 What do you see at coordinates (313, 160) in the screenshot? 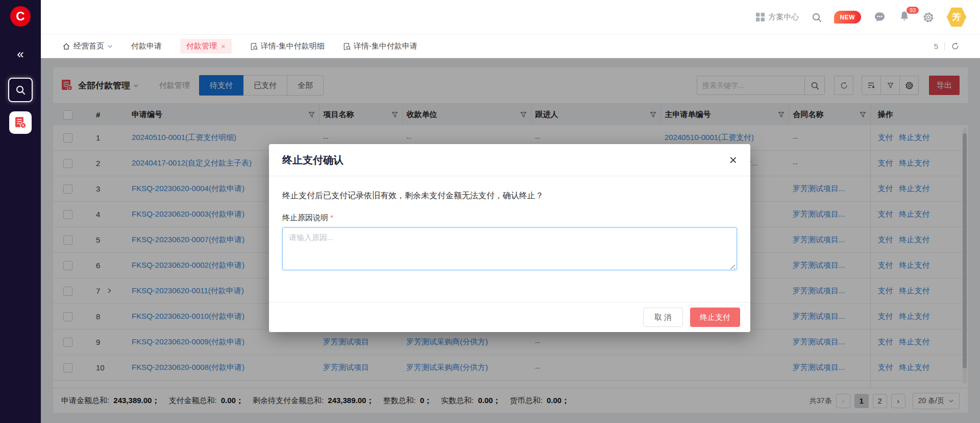
I see `dialog-title: 终止支付确认` at bounding box center [313, 160].